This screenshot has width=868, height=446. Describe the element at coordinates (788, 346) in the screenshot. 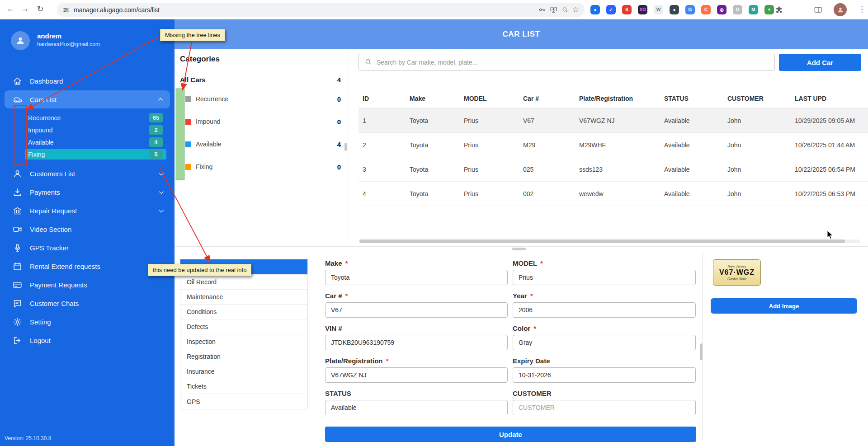

I see `car-image-pane: New Jersey V67·WGZ Garden State Add Imag…` at that location.